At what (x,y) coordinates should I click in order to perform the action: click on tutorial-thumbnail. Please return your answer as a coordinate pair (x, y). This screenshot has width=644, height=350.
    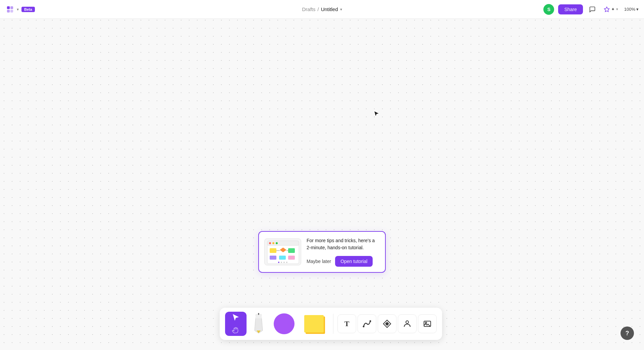
    Looking at the image, I should click on (283, 252).